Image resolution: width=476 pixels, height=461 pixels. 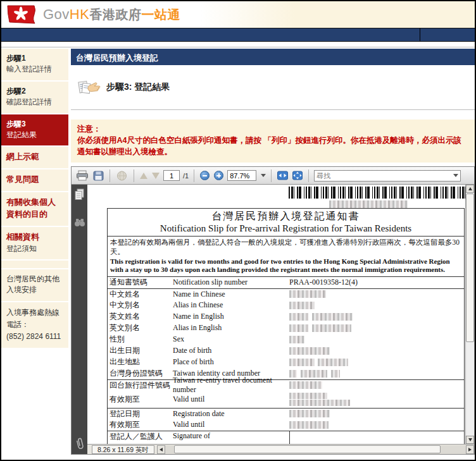 What do you see at coordinates (35, 135) in the screenshot?
I see `step3-subtitle: 登記結果` at bounding box center [35, 135].